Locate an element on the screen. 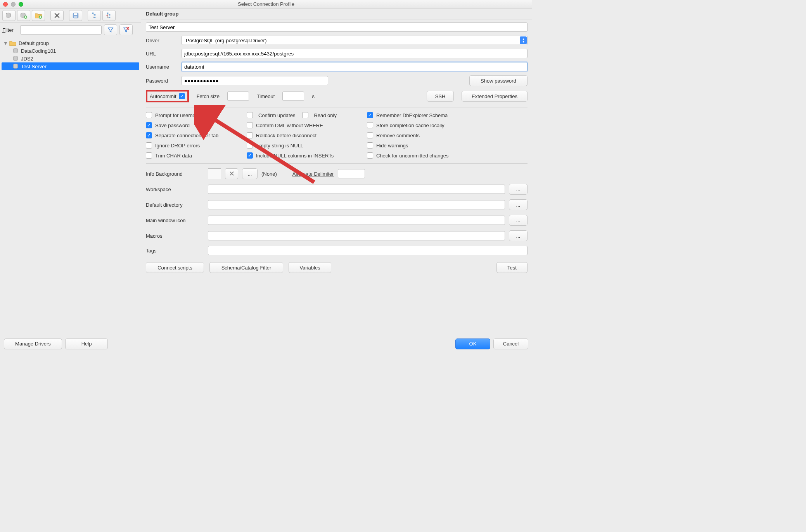 The height and width of the screenshot is (532, 806). connect-scripts-button: Connect scripts is located at coordinates (175, 268).